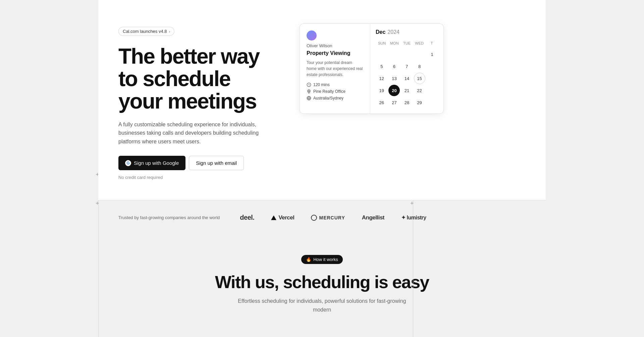 The image size is (644, 337). I want to click on calendar-day-13: 13, so click(394, 78).